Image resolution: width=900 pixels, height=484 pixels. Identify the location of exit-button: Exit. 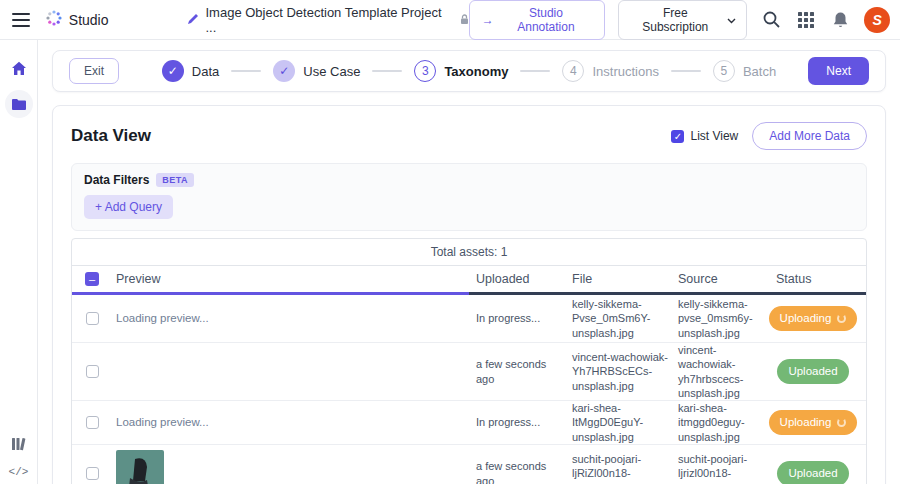
(94, 71).